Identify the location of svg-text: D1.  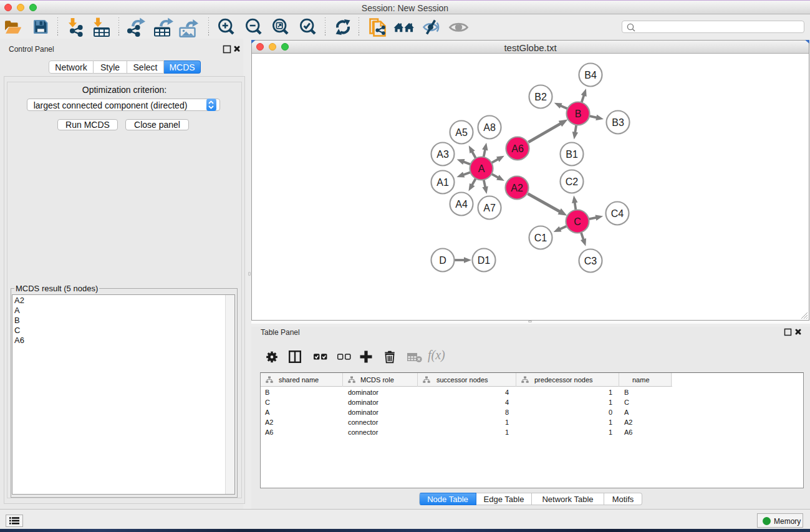
(484, 259).